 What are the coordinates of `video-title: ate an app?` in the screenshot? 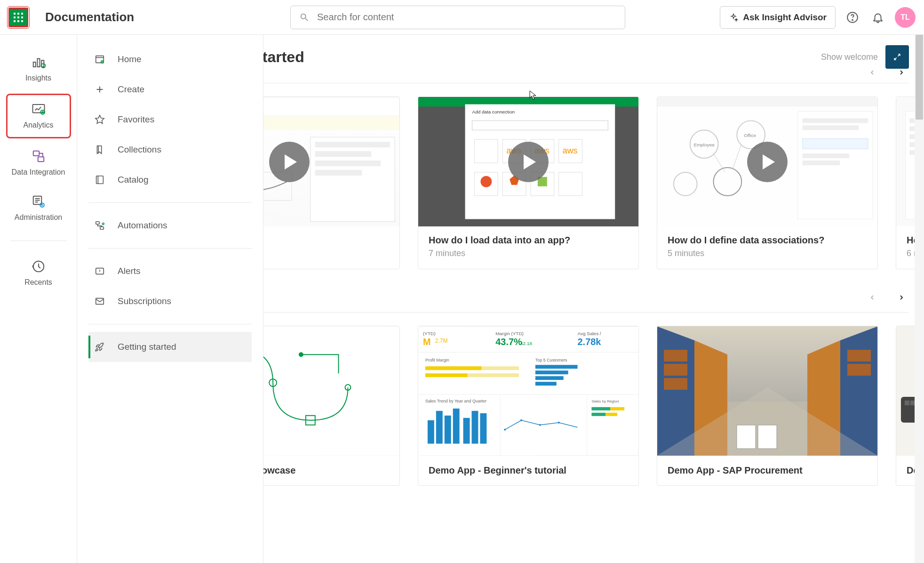 It's located at (327, 240).